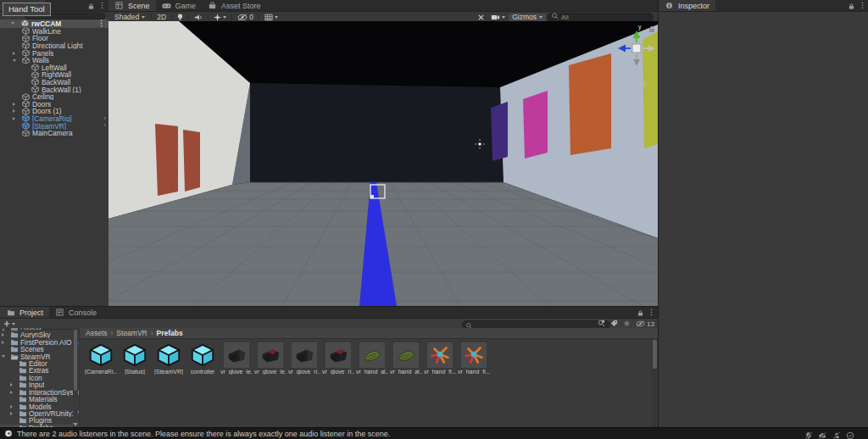  What do you see at coordinates (822, 434) in the screenshot?
I see `cloud-disabled-icon` at bounding box center [822, 434].